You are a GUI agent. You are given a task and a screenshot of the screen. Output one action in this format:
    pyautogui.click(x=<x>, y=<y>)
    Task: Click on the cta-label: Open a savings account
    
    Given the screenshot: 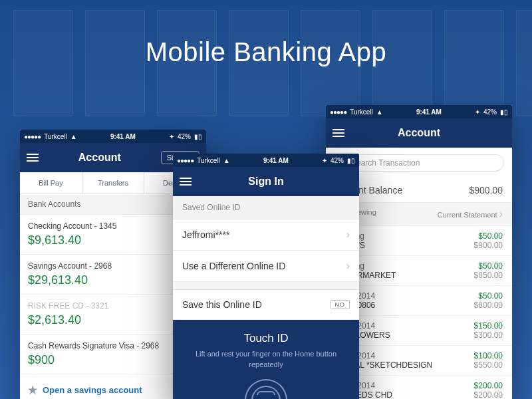 What is the action you would take?
    pyautogui.click(x=92, y=390)
    